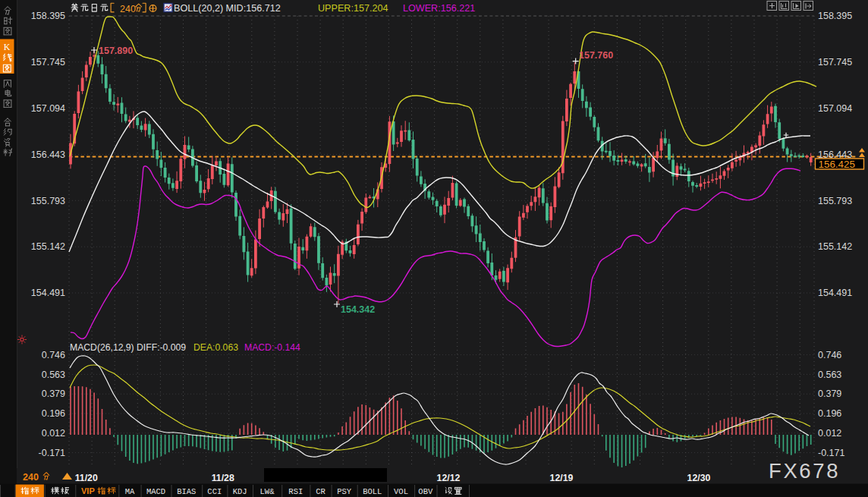 This screenshot has width=868, height=497. I want to click on svg-text: CCI, so click(214, 492).